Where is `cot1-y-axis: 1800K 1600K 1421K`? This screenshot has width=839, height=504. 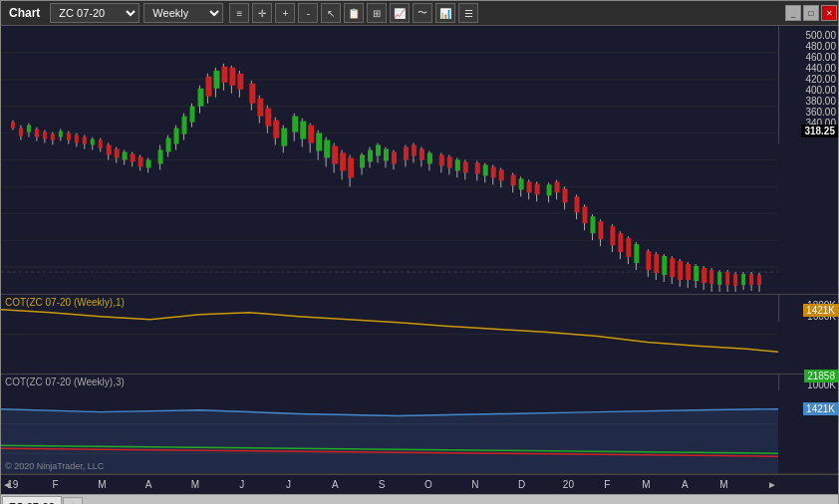
cot1-y-axis: 1800K 1600K 1421K is located at coordinates (808, 309).